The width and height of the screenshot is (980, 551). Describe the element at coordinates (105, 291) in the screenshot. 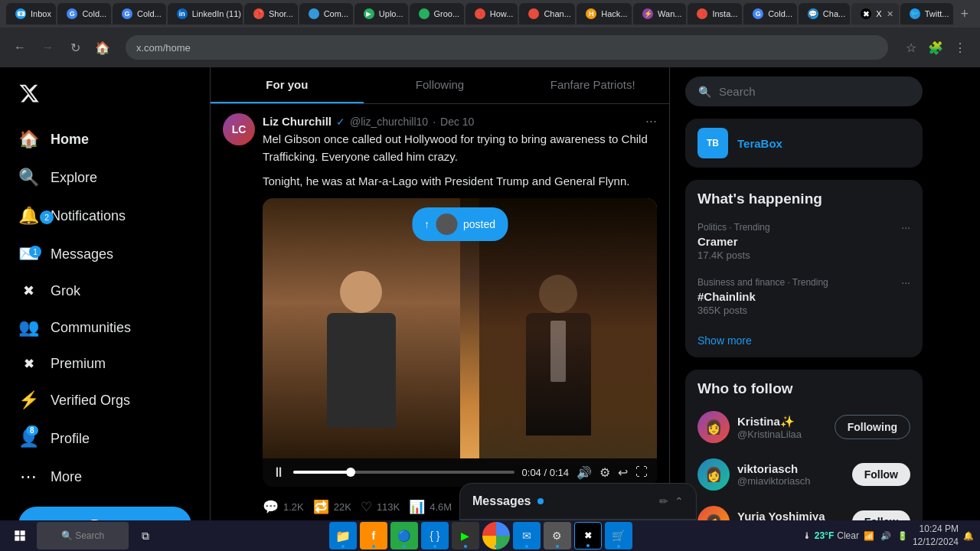

I see `sidebar-item-grok: ✖ Grok` at that location.